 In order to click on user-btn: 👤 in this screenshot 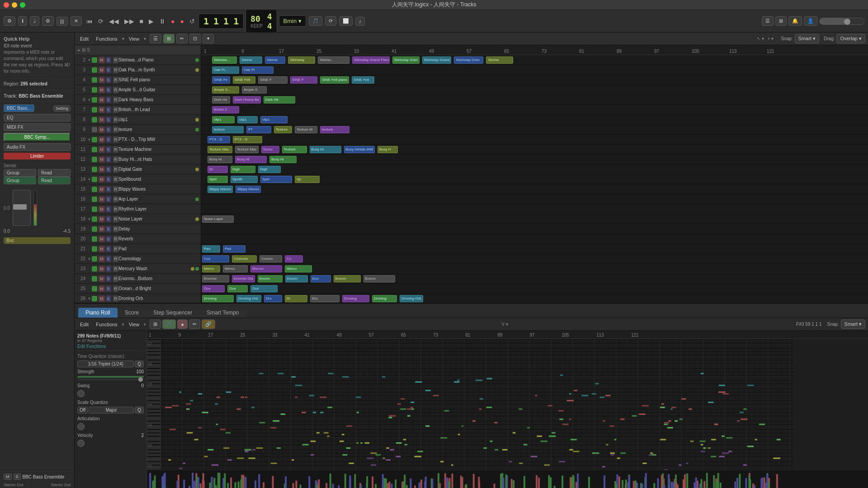, I will do `click(811, 21)`.